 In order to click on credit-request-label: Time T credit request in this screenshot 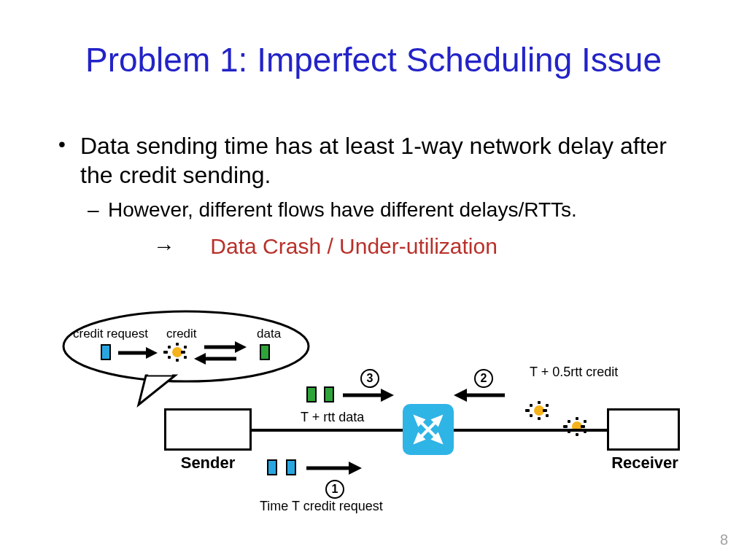, I will do `click(321, 506)`.